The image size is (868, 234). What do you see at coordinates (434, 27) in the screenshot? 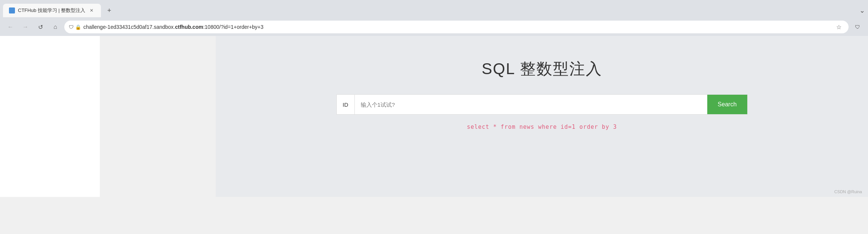
I see `address-bar-row: ← → ↺ ⌂ 🛡 🔒 challenge-1ed33431c5d0af17.s…` at bounding box center [434, 27].